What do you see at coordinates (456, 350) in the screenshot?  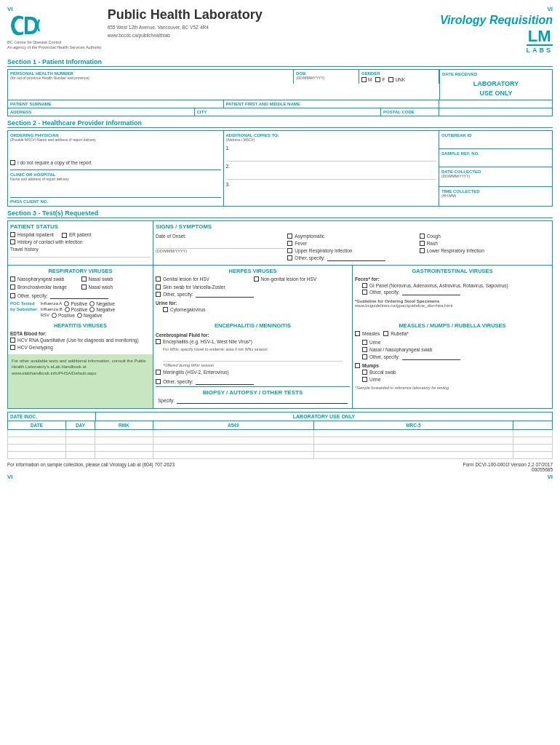 I see `measles-nasal-row: Nasal / Nasopharyngeal swab` at bounding box center [456, 350].